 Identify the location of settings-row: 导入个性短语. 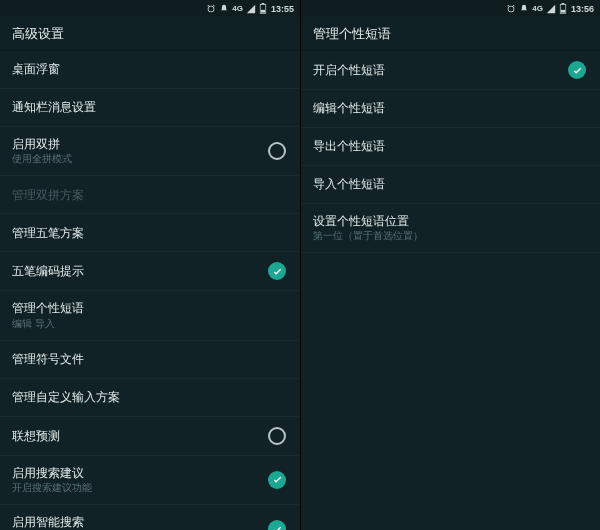
(450, 185).